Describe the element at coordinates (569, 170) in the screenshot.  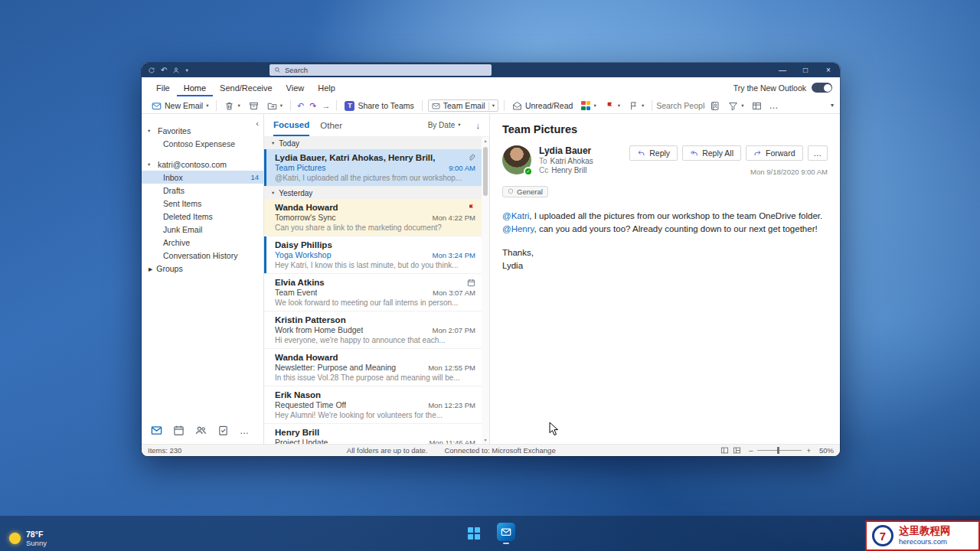
I see `cc-recipient: Henry Brill` at that location.